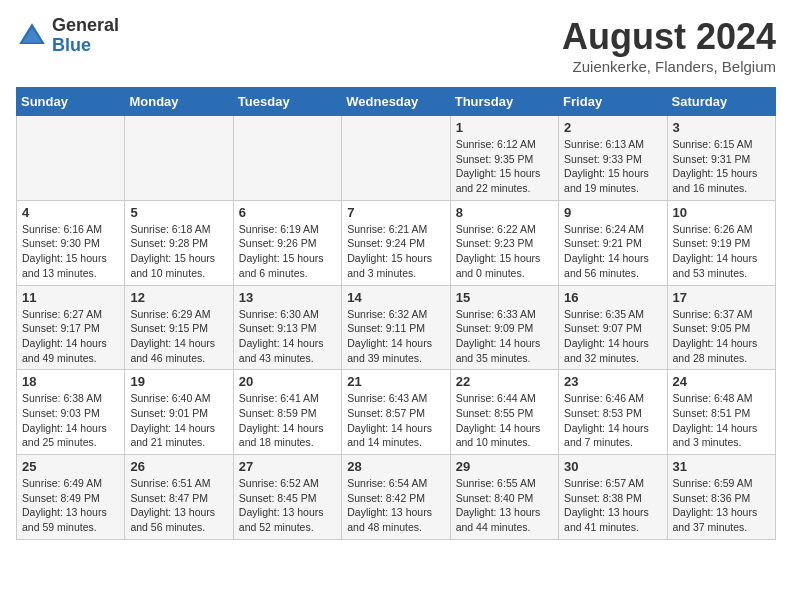 Image resolution: width=792 pixels, height=612 pixels. What do you see at coordinates (613, 102) in the screenshot?
I see `day-header-friday: Friday` at bounding box center [613, 102].